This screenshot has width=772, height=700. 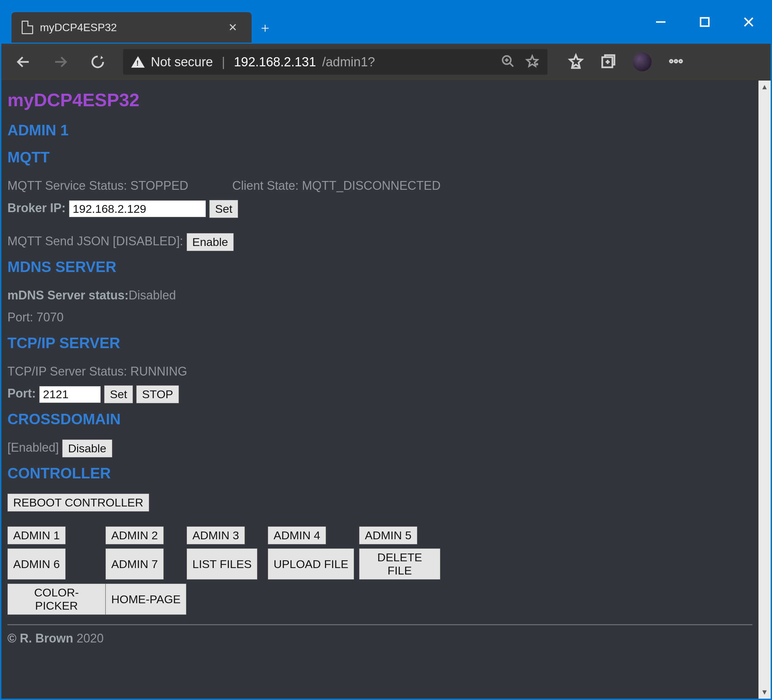 What do you see at coordinates (380, 625) in the screenshot?
I see `footer-separator` at bounding box center [380, 625].